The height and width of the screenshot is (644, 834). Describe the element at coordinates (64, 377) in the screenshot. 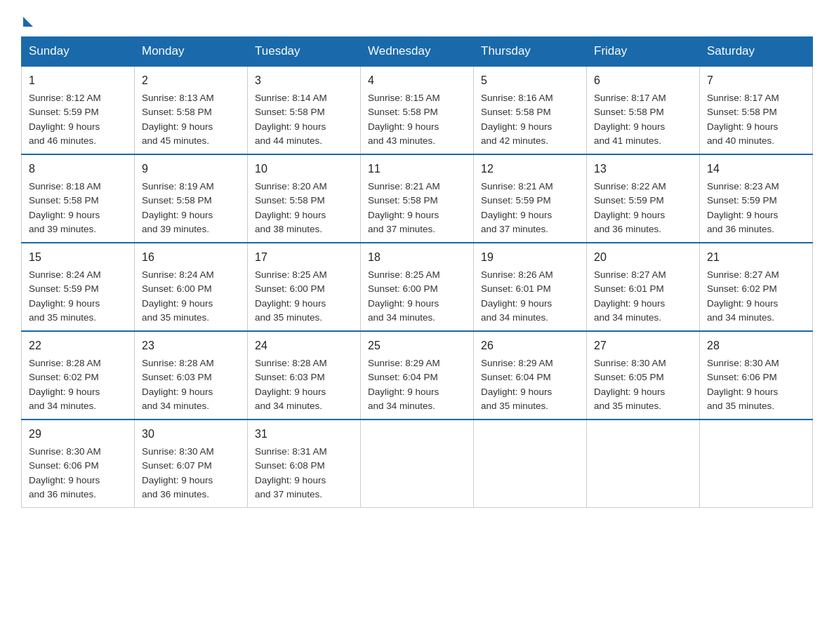

I see `sunset-label: Sunset: 6:02 PM` at that location.